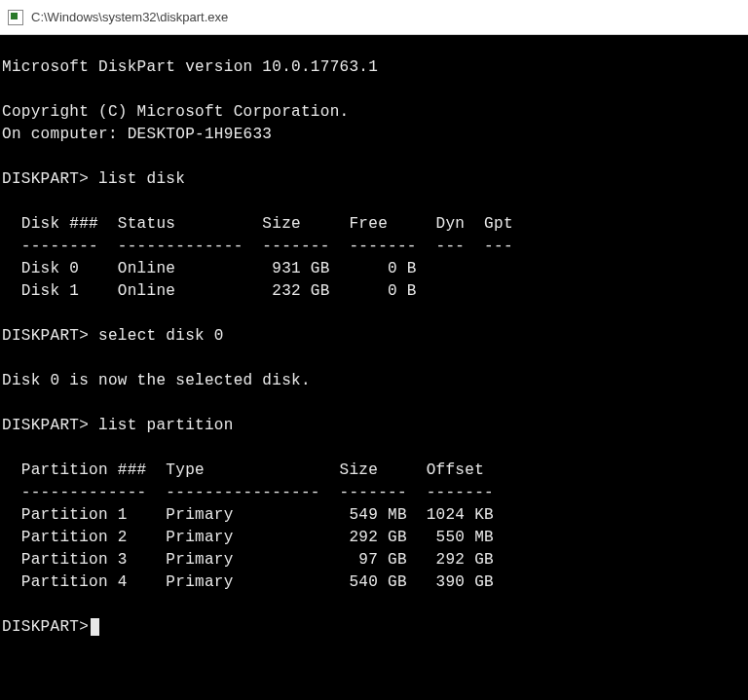 The height and width of the screenshot is (700, 748). What do you see at coordinates (247, 560) in the screenshot?
I see `list-partition-row: Partition 3 Primary 97 GB 292 GB` at bounding box center [247, 560].